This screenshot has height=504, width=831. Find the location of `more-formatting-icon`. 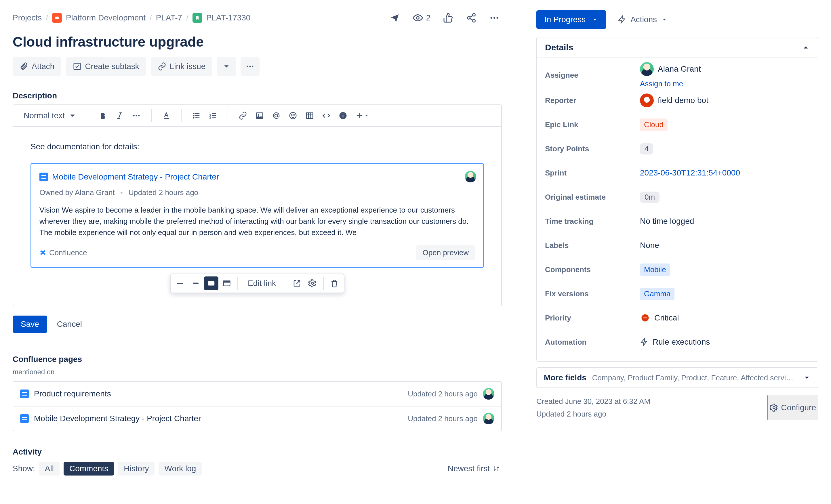

more-formatting-icon is located at coordinates (136, 116).